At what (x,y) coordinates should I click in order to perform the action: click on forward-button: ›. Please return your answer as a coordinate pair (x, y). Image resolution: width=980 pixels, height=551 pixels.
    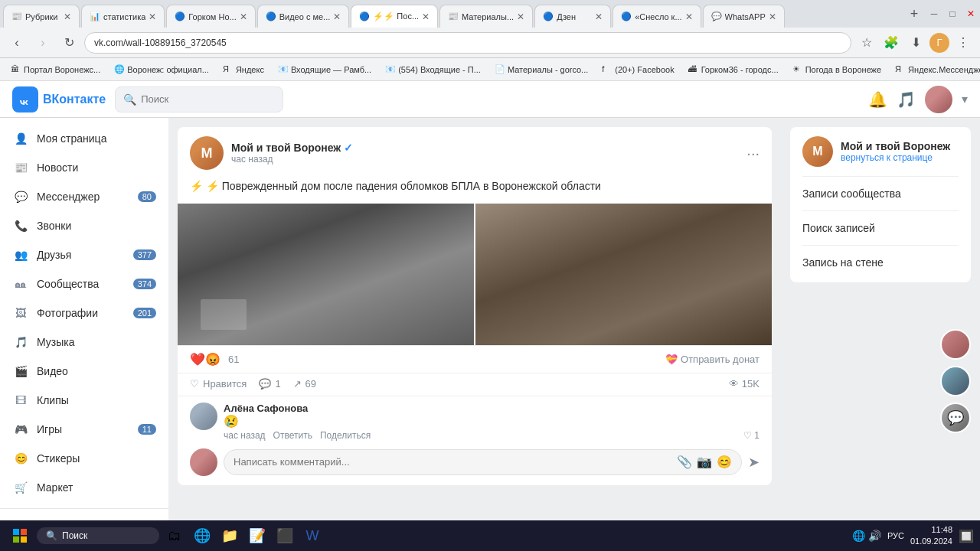
    Looking at the image, I should click on (43, 43).